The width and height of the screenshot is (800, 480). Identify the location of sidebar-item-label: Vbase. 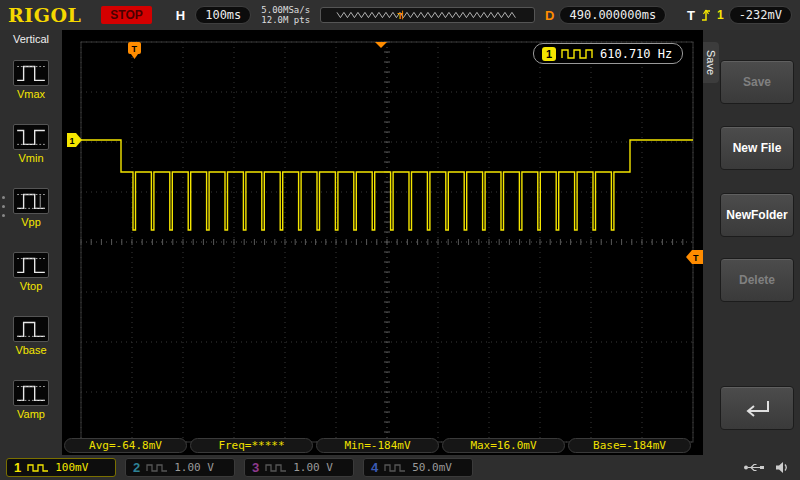
(30, 350).